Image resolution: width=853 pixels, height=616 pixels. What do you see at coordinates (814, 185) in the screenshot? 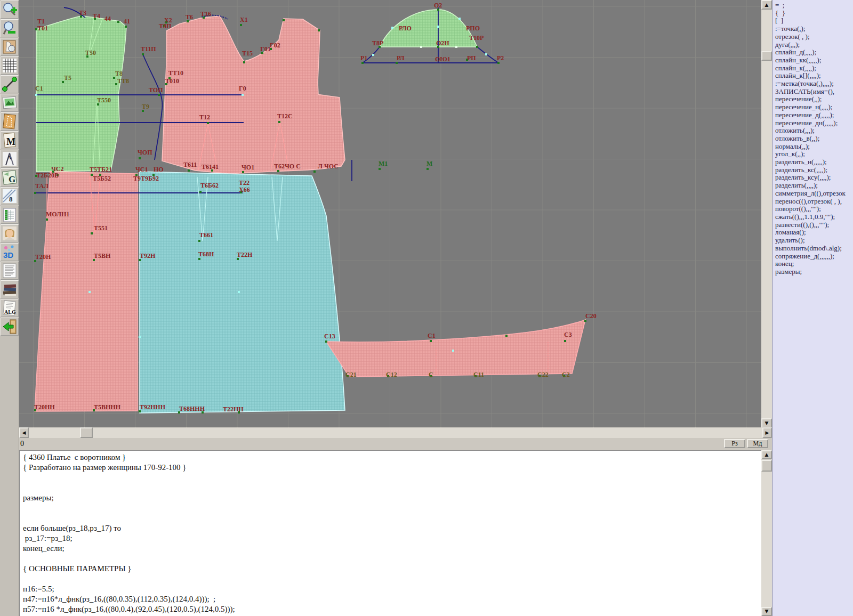
I see `command-item: разделить(,,,,);` at bounding box center [814, 185].